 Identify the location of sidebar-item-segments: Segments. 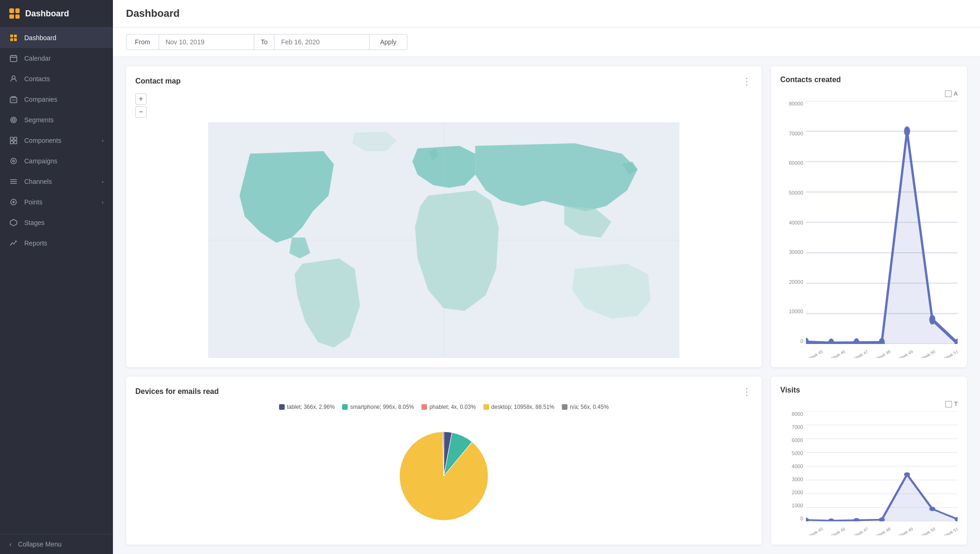
(56, 120).